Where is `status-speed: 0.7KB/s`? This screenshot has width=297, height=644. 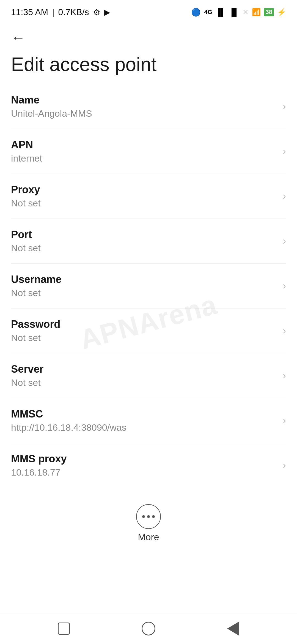
status-speed: 0.7KB/s is located at coordinates (74, 12).